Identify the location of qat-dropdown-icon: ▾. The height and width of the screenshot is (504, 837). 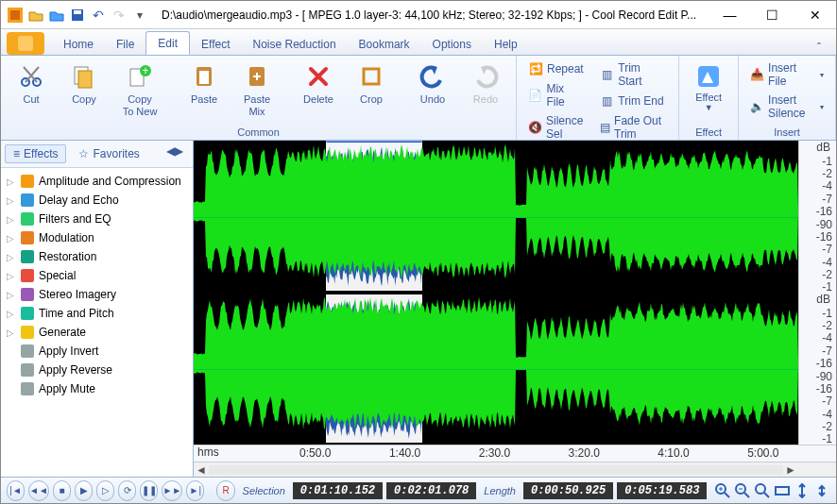
(140, 15).